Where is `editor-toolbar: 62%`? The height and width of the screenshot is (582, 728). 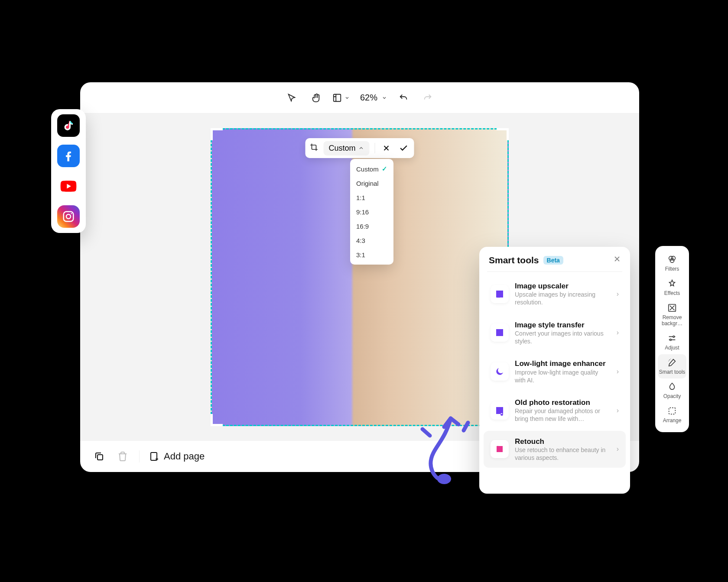
editor-toolbar: 62% is located at coordinates (360, 98).